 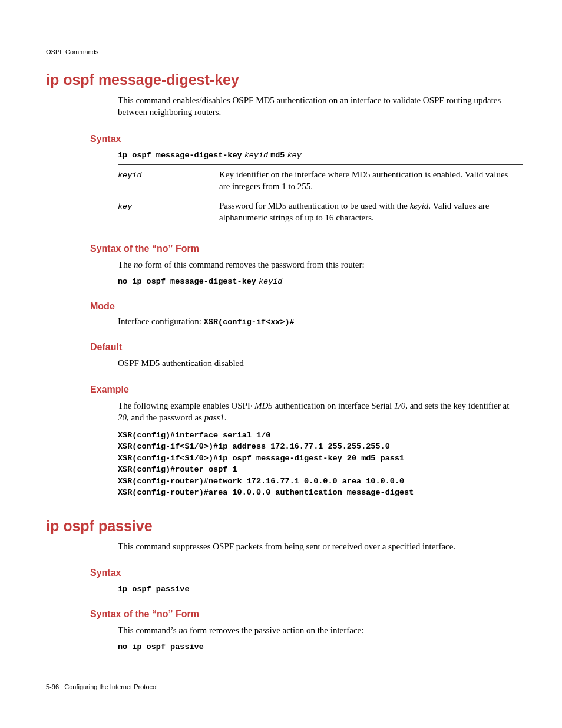 What do you see at coordinates (111, 687) in the screenshot?
I see `footer-chapter: Configuring the Internet Protocol` at bounding box center [111, 687].